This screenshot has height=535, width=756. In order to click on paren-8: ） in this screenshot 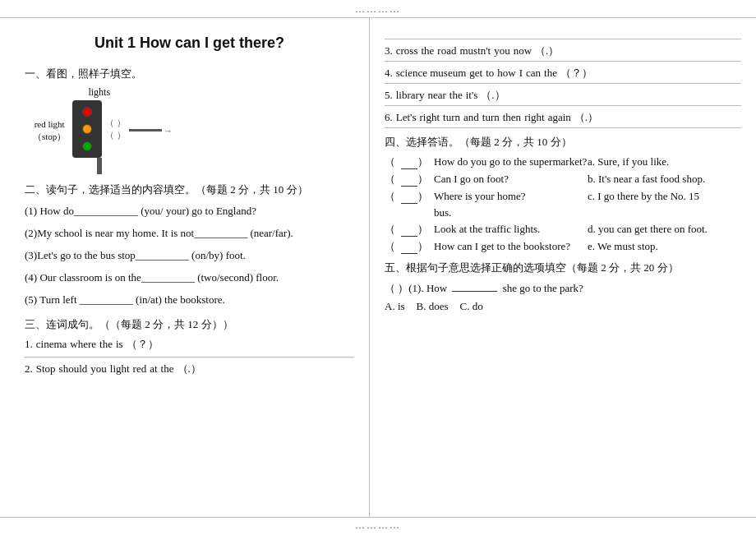, I will do `click(426, 229)`.